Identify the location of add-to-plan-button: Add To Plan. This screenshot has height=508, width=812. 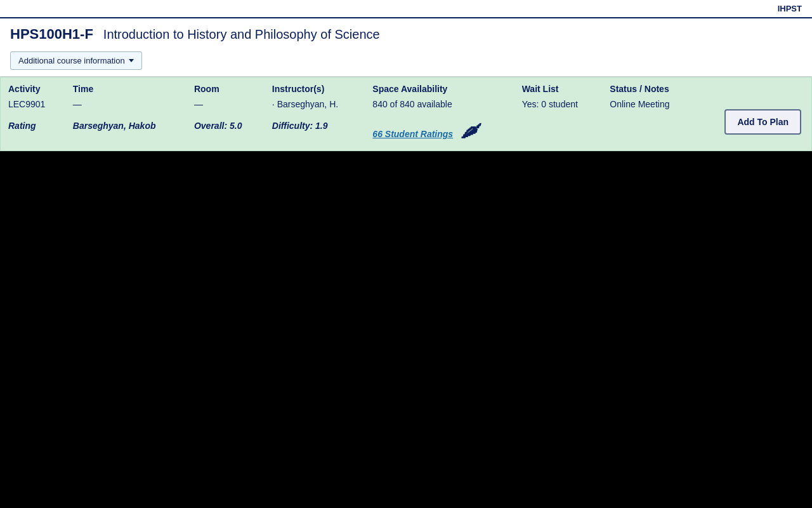
(763, 122).